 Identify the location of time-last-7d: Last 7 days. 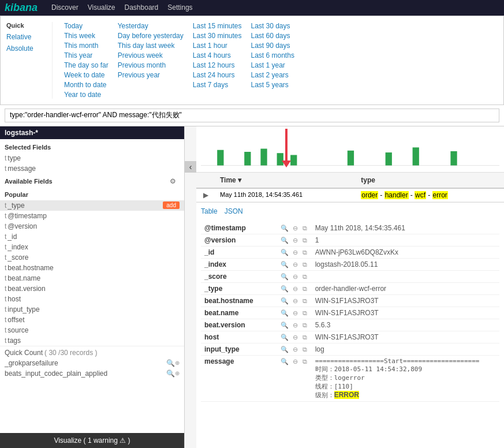
(217, 85).